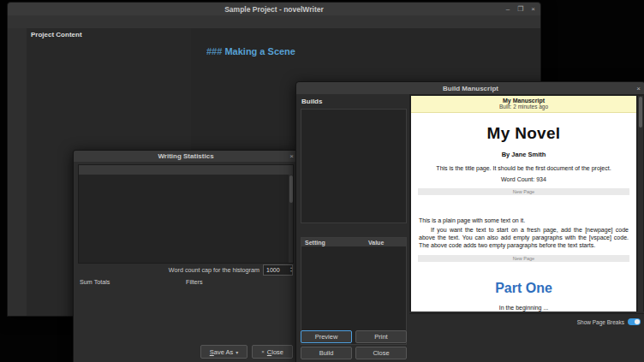 This screenshot has width=644, height=362. I want to click on sessions-table-header, so click(186, 169).